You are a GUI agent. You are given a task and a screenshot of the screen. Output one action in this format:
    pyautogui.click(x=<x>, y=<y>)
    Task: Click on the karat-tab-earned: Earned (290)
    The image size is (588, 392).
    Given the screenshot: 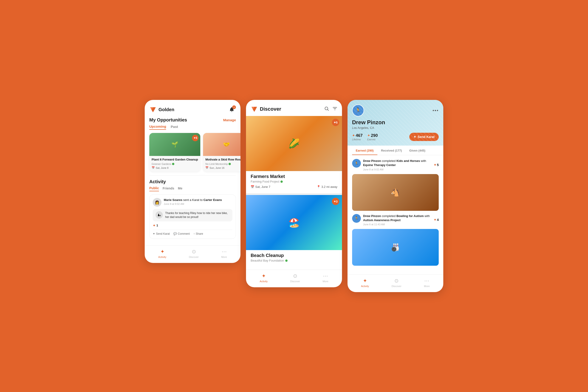 What is the action you would take?
    pyautogui.click(x=365, y=150)
    